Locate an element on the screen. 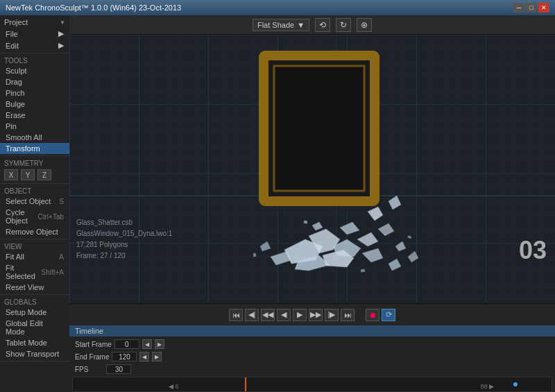 The height and width of the screenshot is (392, 555). fps-input is located at coordinates (119, 369).